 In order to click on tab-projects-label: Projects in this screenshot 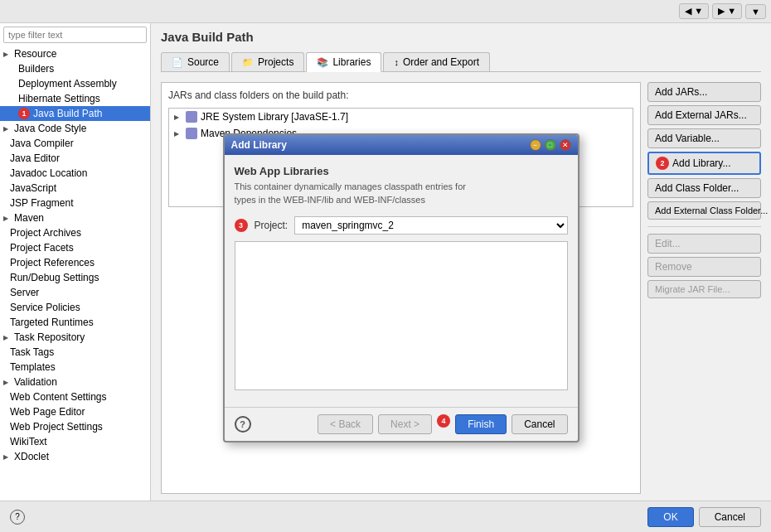, I will do `click(275, 62)`.